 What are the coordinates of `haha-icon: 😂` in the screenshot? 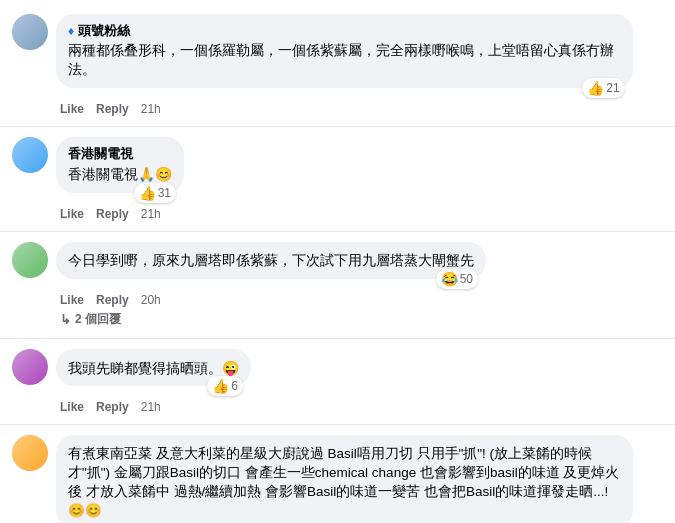 It's located at (450, 279).